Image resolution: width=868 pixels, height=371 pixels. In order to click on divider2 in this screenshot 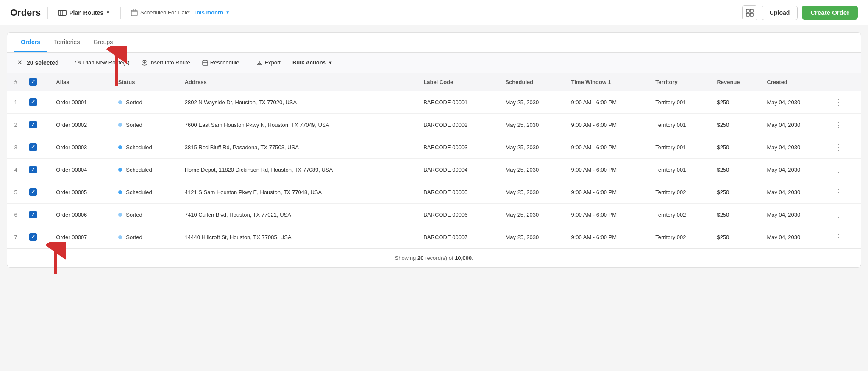, I will do `click(120, 13)`.